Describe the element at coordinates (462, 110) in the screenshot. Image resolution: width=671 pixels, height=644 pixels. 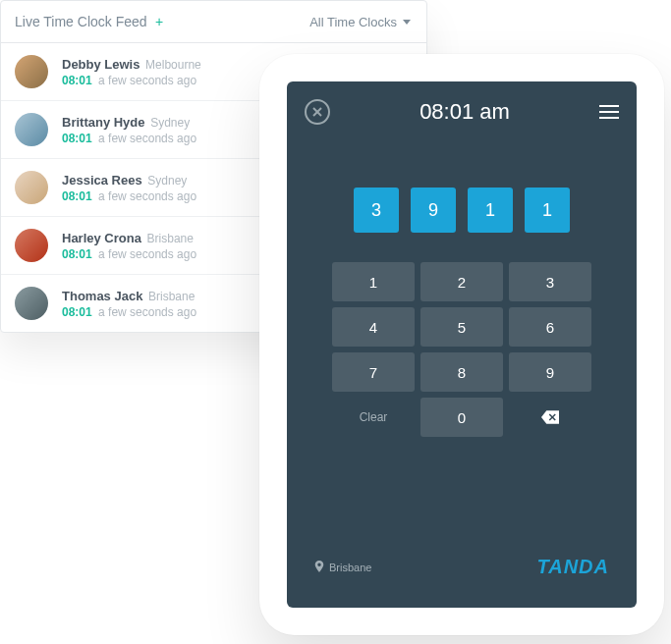
I see `device-header: 08:01 am` at that location.